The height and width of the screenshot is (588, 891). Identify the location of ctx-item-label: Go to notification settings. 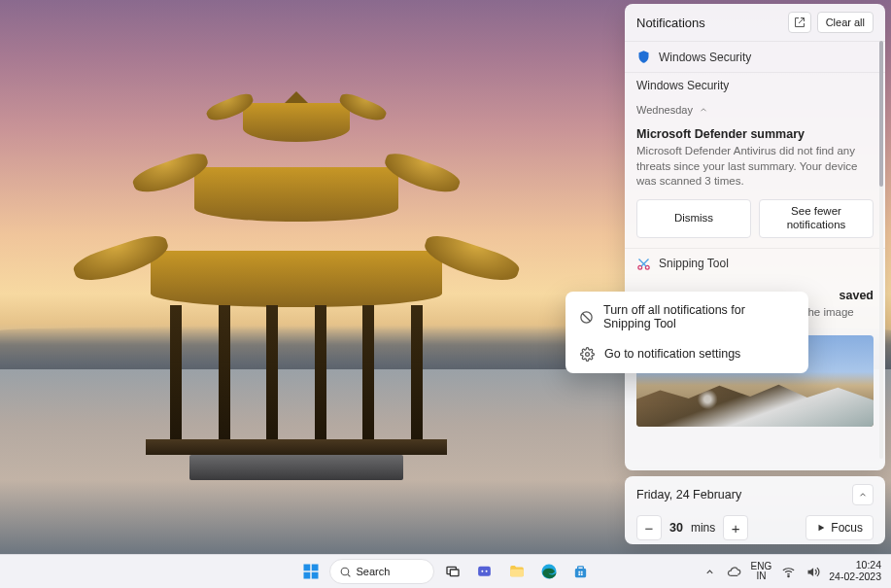
(672, 354).